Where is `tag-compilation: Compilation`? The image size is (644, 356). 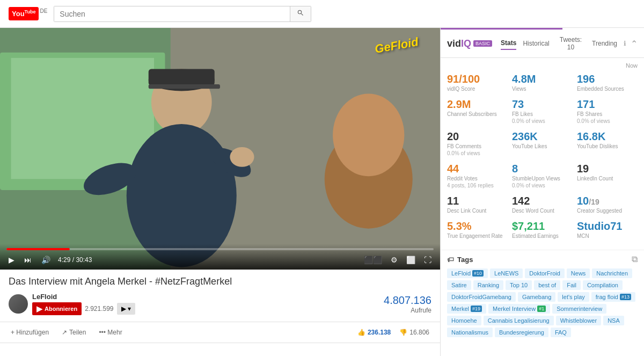
tag-compilation: Compilation is located at coordinates (603, 285).